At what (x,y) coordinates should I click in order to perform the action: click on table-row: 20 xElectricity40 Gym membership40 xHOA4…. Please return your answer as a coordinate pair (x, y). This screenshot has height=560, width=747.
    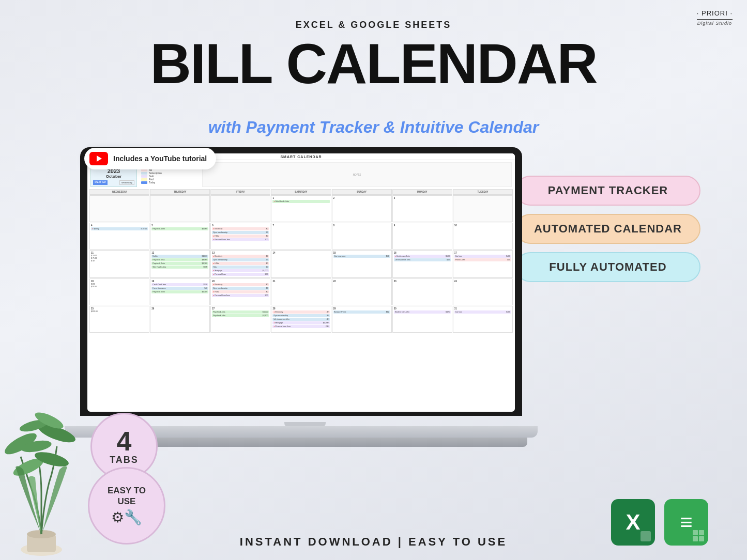
    Looking at the image, I should click on (240, 292).